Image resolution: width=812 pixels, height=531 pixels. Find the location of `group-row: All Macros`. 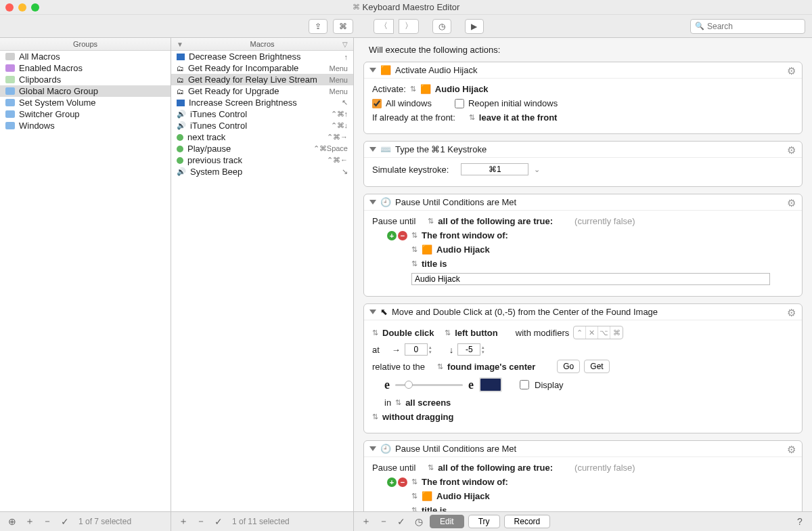

group-row: All Macros is located at coordinates (85, 57).